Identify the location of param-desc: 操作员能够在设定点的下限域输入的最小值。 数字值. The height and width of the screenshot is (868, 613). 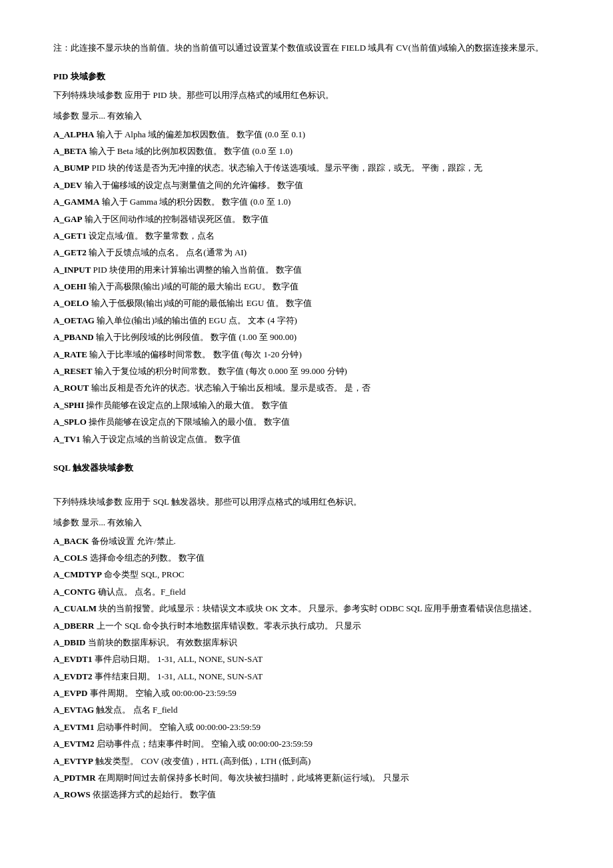
(189, 421).